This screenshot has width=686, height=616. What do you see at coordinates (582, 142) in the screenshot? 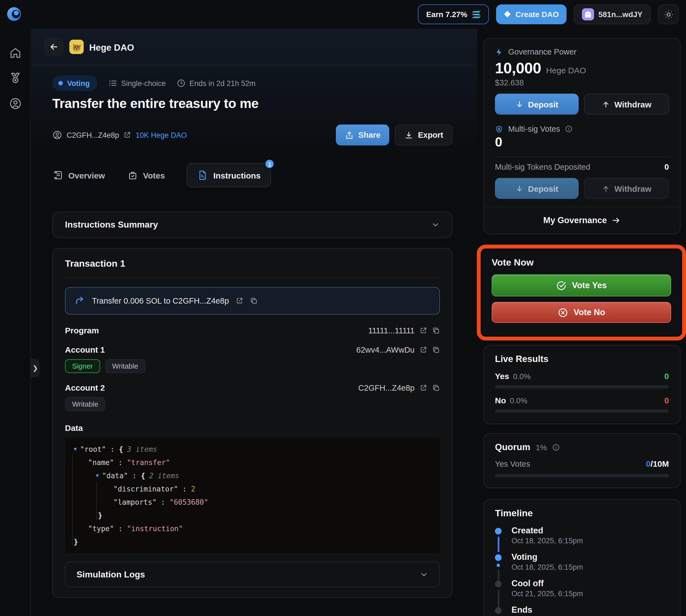
I see `multisig-votes-value: 0` at bounding box center [582, 142].